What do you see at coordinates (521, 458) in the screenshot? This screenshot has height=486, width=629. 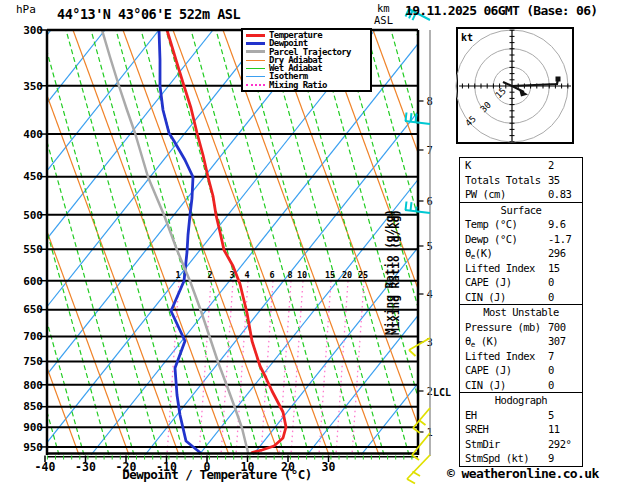 I see `indices-row: StmSpd (kt)9` at bounding box center [521, 458].